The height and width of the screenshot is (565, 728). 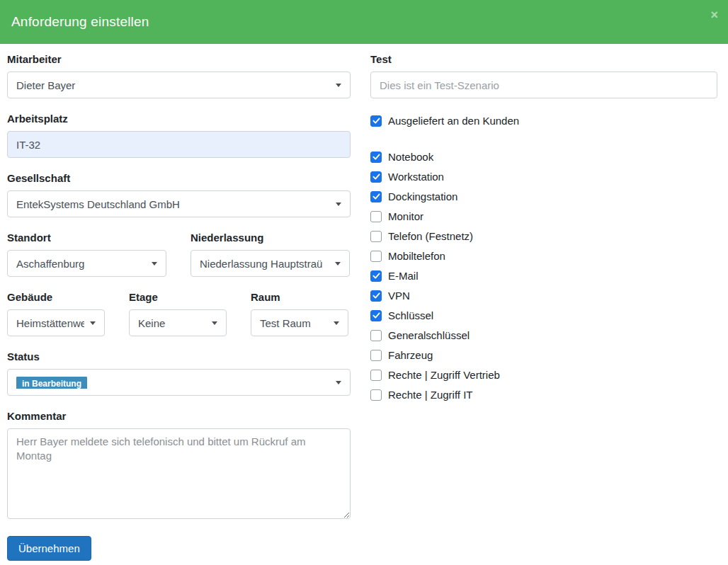 I want to click on checkbox-label: Notebook, so click(x=411, y=157).